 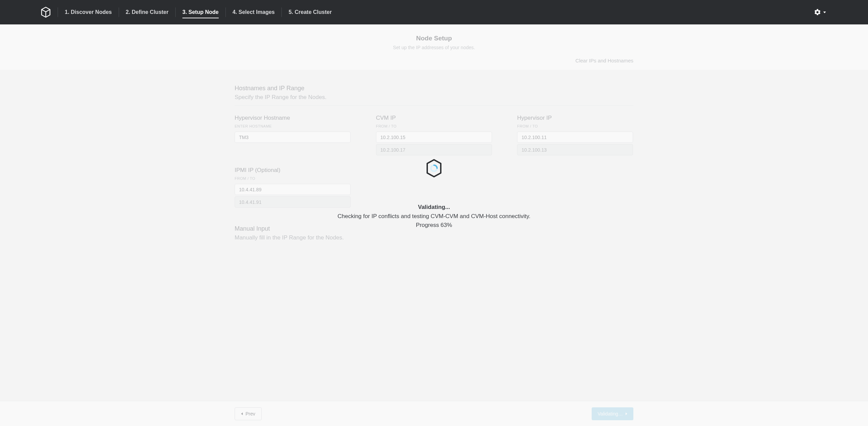 I want to click on page-subtitle: Set up the IP addresses of your nodes., so click(x=434, y=47).